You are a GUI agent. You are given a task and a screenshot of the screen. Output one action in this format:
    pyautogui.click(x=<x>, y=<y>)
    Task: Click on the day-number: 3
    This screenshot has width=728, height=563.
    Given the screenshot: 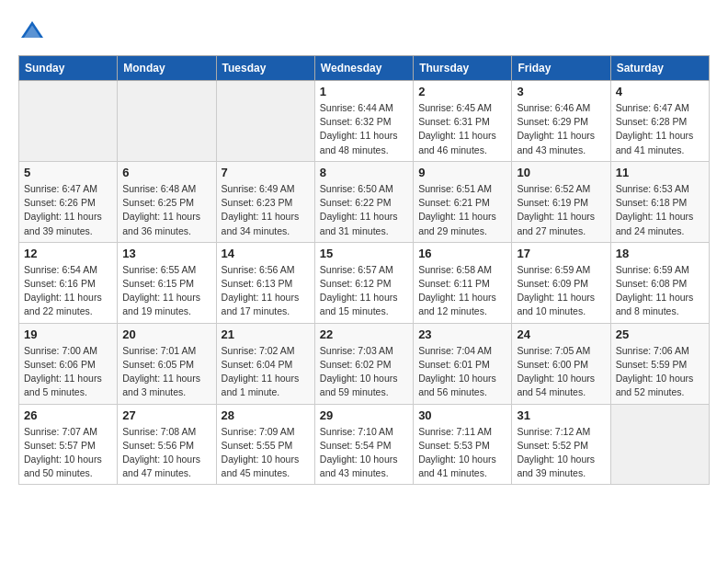 What is the action you would take?
    pyautogui.click(x=561, y=92)
    